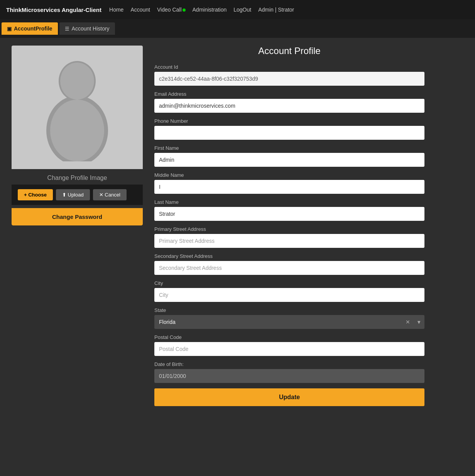  I want to click on input-dob, so click(289, 376).